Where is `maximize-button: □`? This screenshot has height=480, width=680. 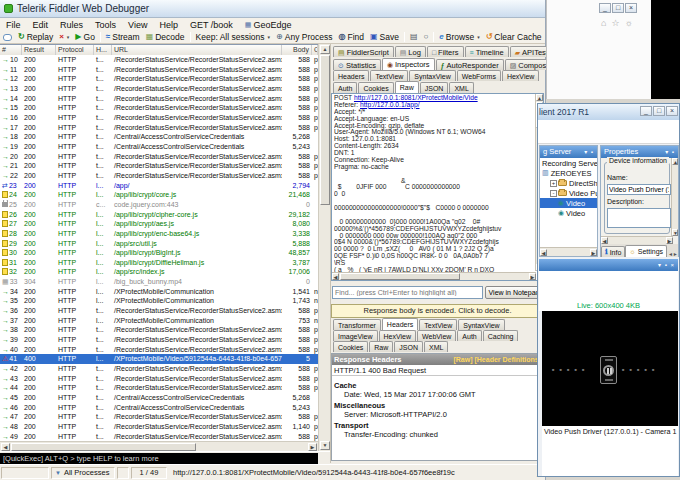 maximize-button: □ is located at coordinates (618, 8).